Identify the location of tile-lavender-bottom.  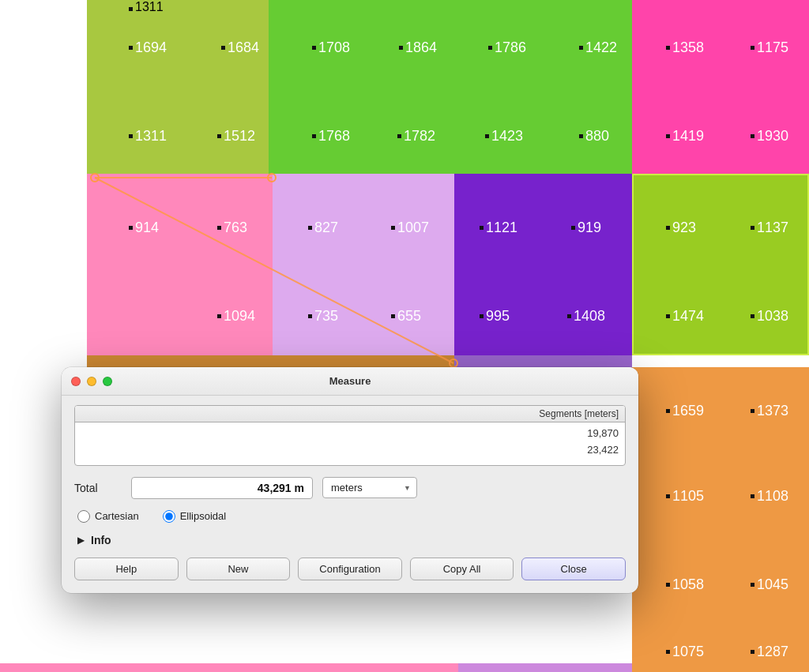
(545, 668).